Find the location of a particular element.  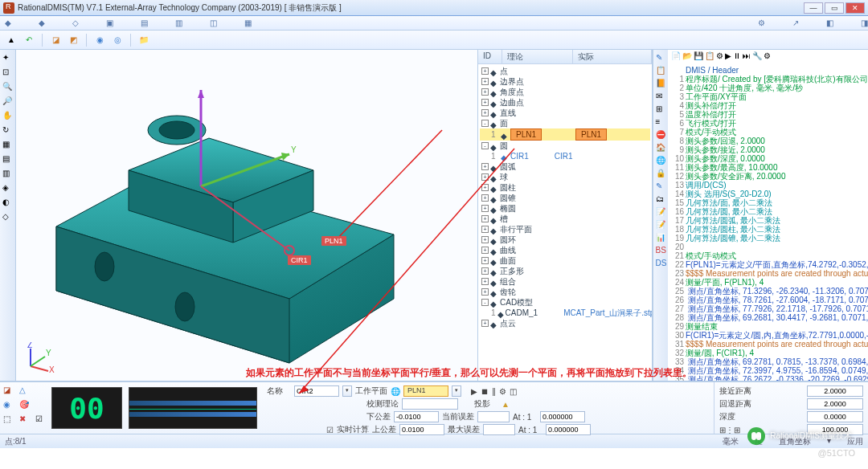

script-tab5-icon: ⊞ is located at coordinates (661, 109).